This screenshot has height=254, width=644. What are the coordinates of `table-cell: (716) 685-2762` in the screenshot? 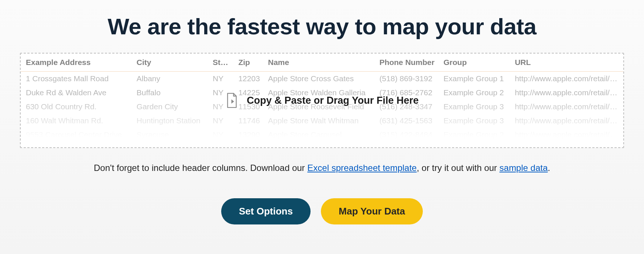 It's located at (408, 93).